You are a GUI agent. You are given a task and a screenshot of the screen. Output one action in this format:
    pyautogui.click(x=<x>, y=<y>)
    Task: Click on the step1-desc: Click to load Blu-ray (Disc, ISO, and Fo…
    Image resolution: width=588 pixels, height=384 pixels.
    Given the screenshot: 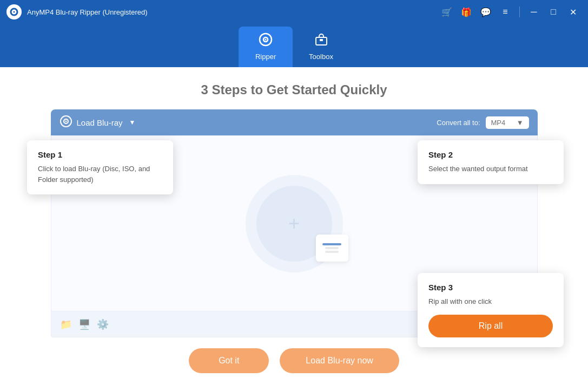 What is the action you would take?
    pyautogui.click(x=100, y=174)
    